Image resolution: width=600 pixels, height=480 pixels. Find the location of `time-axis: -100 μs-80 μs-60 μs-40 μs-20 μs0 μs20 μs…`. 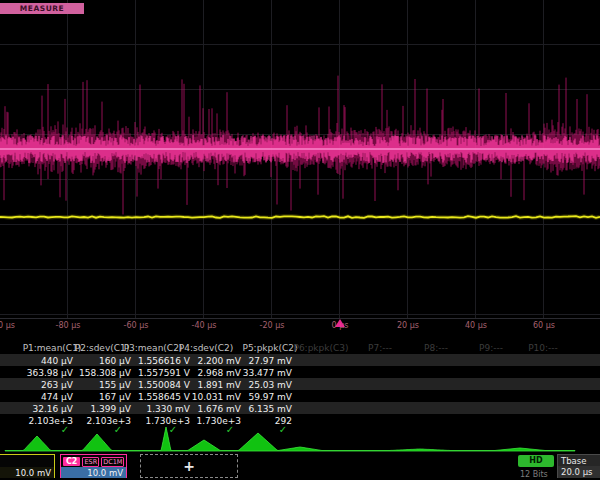

time-axis: -100 μs-80 μs-60 μs-40 μs-20 μs0 μs20 μs… is located at coordinates (300, 328).